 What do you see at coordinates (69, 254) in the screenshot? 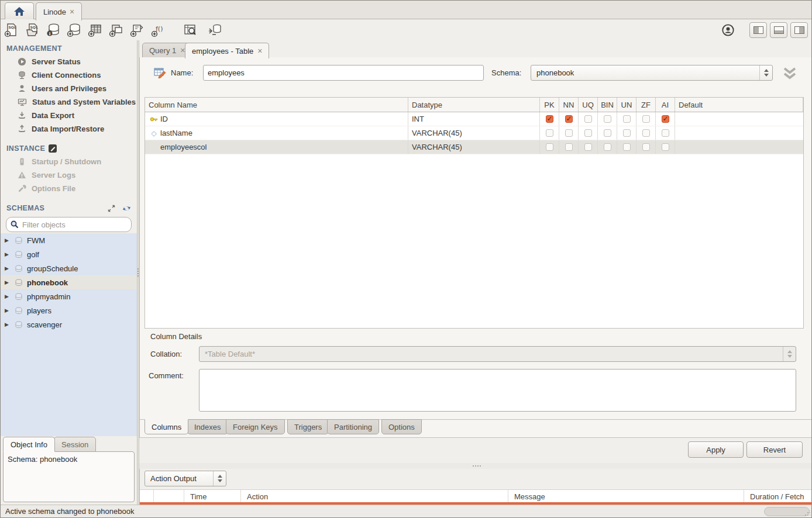
I see `schema-item-golf: ▶ golf` at bounding box center [69, 254].